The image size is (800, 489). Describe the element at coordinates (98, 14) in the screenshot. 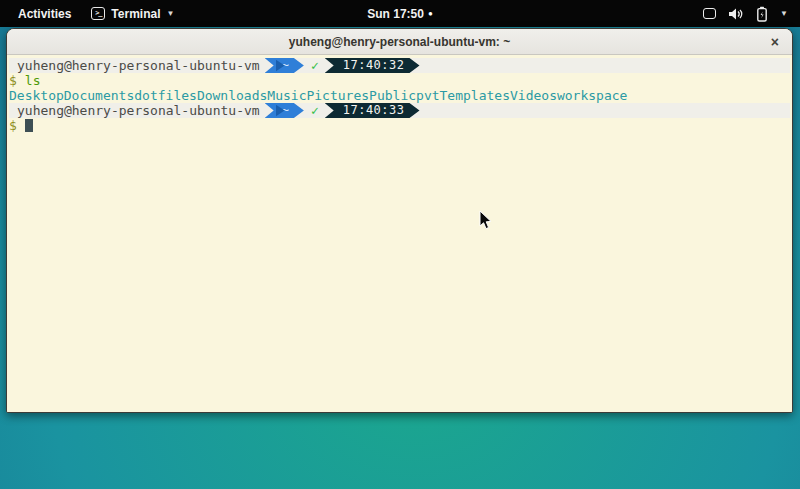

I see `terminal-icon: >_` at that location.